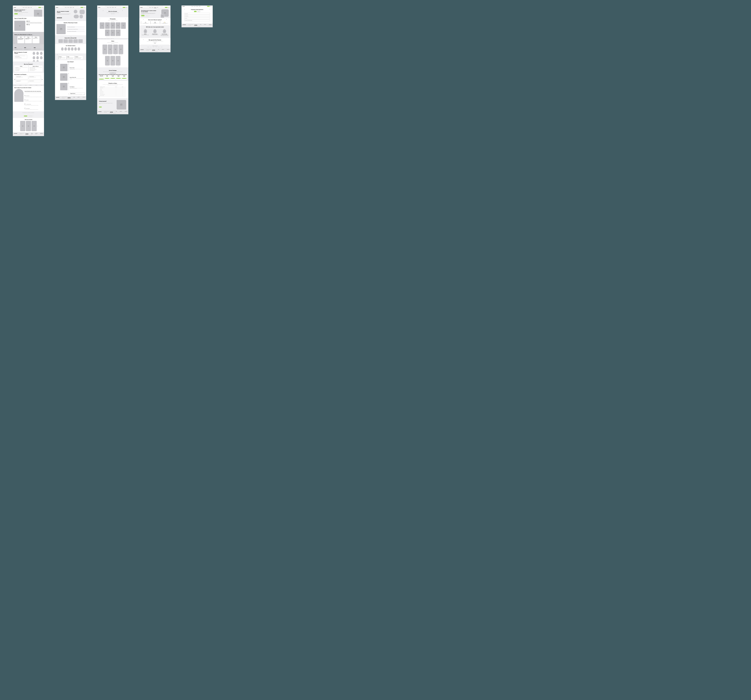  What do you see at coordinates (209, 14) in the screenshot?
I see `chevron-down-icon: ⌄` at bounding box center [209, 14].